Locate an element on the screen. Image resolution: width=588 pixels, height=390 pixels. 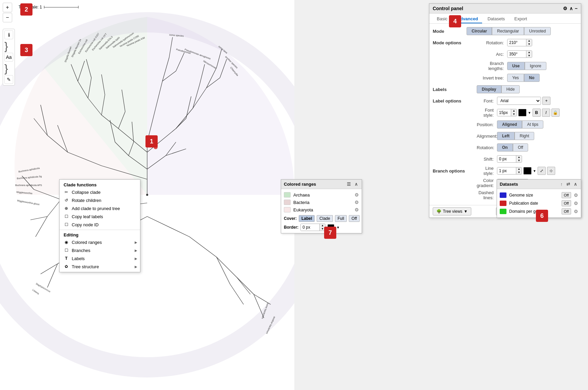
line-width-down-btn: ▼ is located at coordinates (519, 173).